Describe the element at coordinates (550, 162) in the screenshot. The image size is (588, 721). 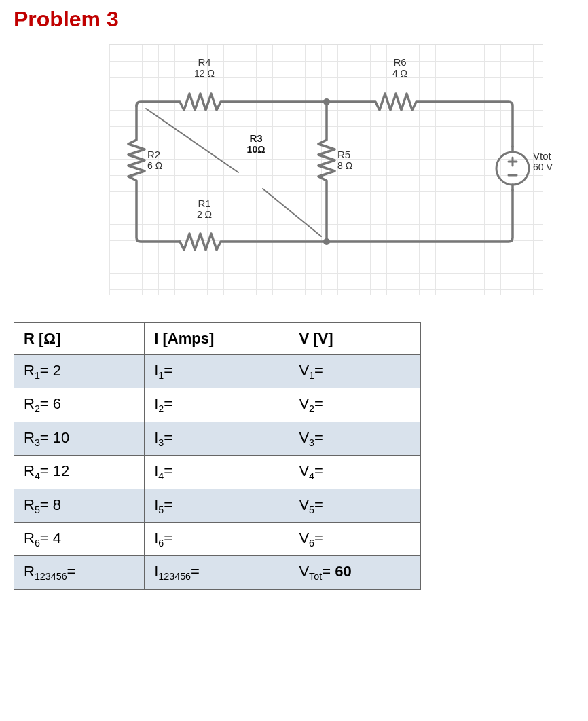
I see `label-vtot: Vtot 60 V` at that location.